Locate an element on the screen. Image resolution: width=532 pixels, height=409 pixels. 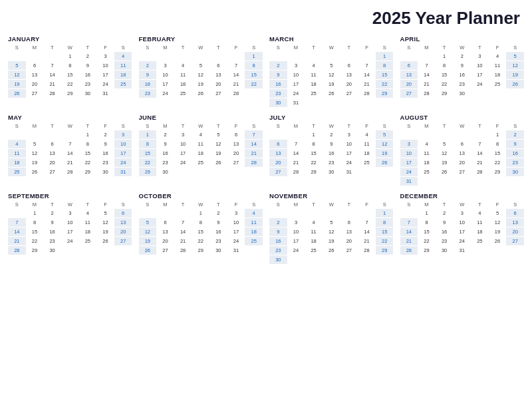
day-cell: 4 is located at coordinates (427, 144).